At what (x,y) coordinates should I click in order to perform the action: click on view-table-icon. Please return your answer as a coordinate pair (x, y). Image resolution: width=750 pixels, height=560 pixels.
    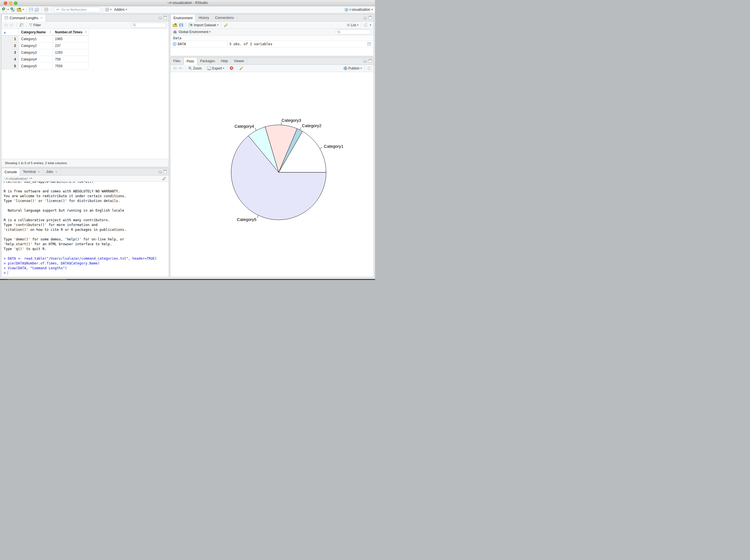
    Looking at the image, I should click on (369, 44).